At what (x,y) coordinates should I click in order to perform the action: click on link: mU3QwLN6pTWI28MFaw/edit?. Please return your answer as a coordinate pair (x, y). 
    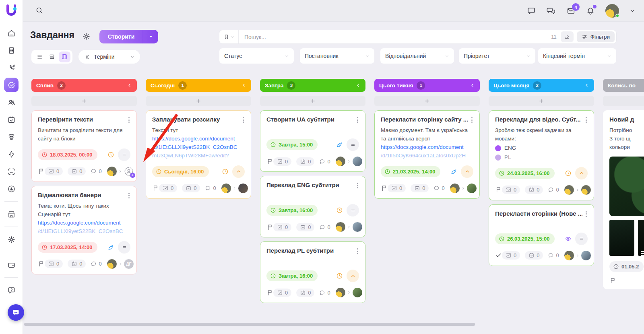
    Looking at the image, I should click on (191, 155).